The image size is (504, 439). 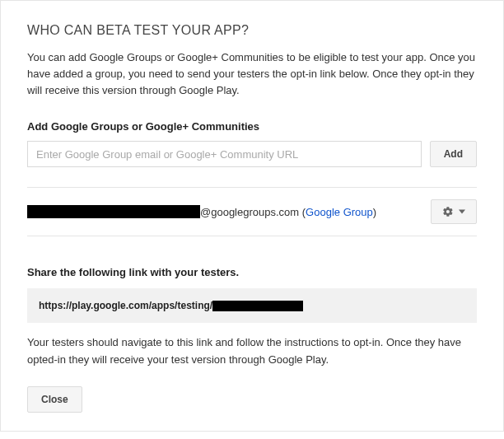 I want to click on group-identifier: @googlegroups.com ( Google Group ), so click(x=229, y=212).